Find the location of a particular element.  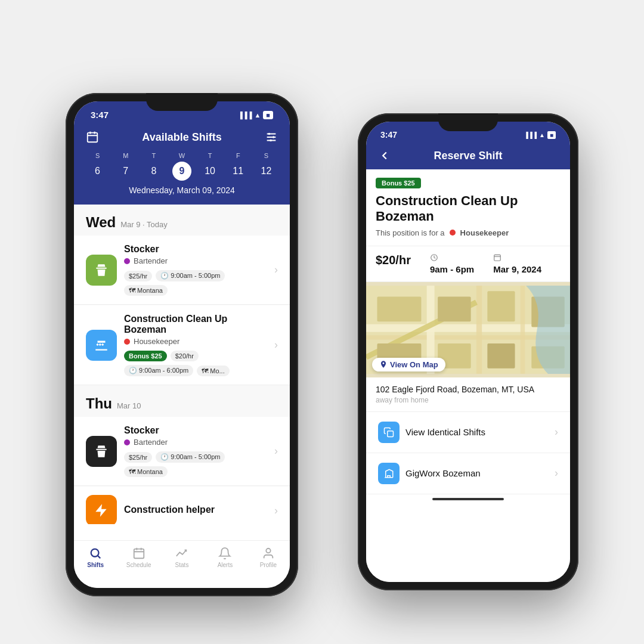

week-days: S 6 M 7 T 8 W 9 is located at coordinates (182, 166).